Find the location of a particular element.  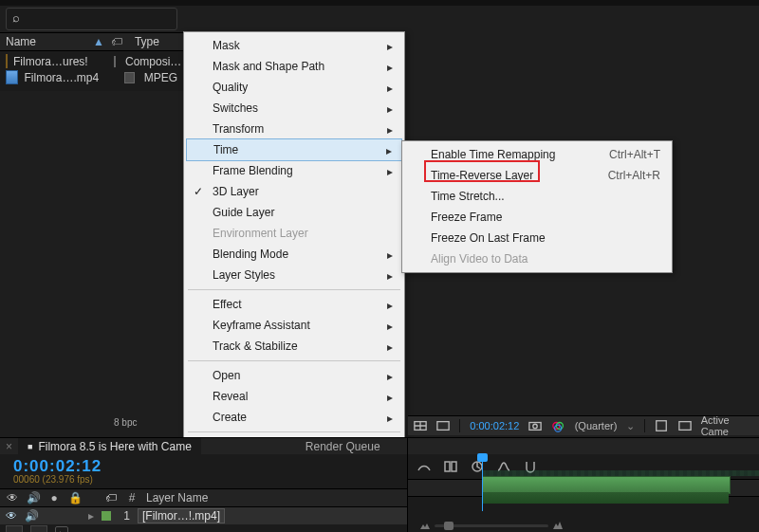

eye-header-icon: 👁 is located at coordinates (12, 498).